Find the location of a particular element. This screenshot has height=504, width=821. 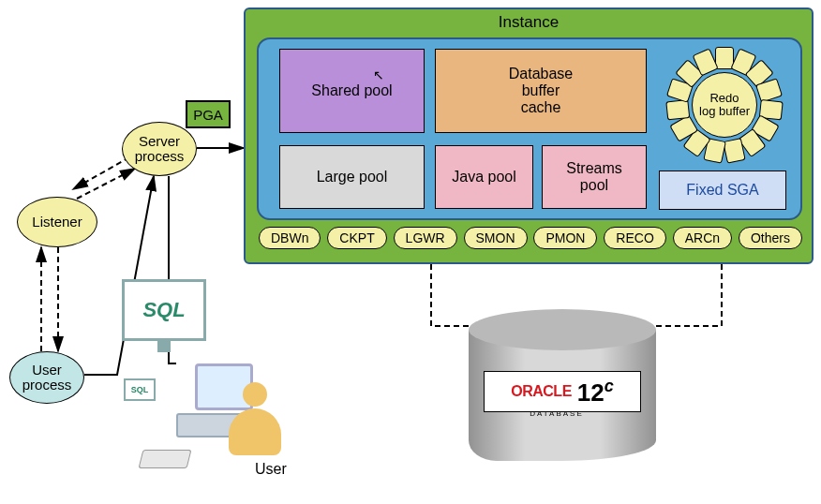

server-process: Server process is located at coordinates (159, 149).